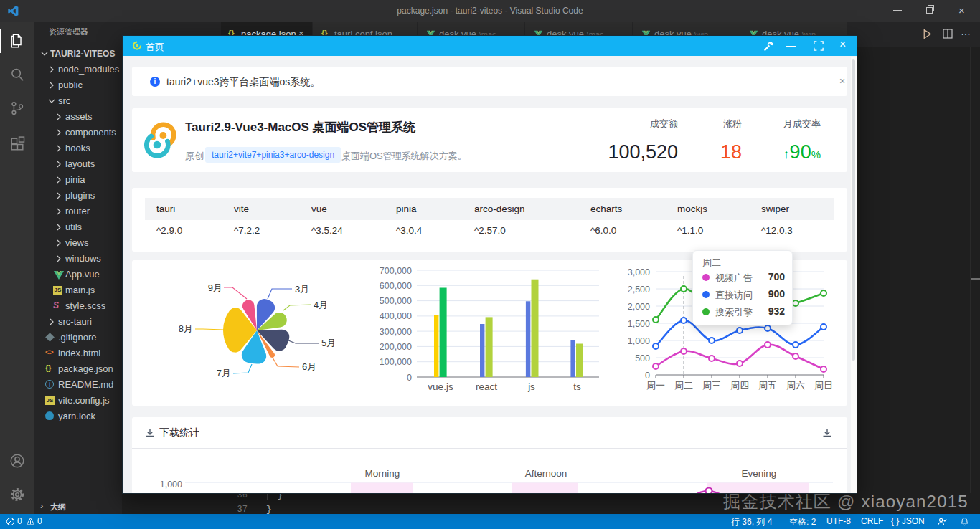  What do you see at coordinates (768, 386) in the screenshot?
I see `svg-text: 周五` at bounding box center [768, 386].